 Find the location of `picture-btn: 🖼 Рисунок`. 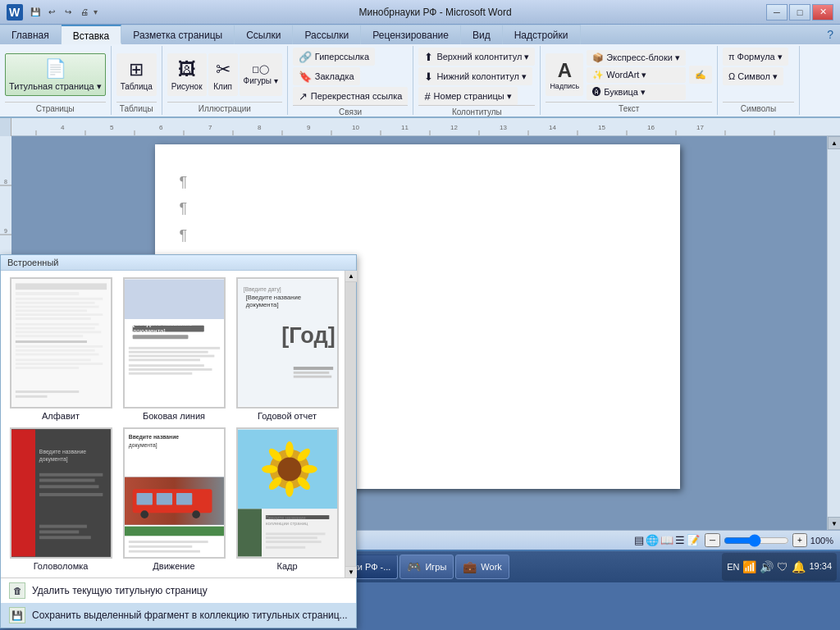

picture-btn: 🖼 Рисунок is located at coordinates (187, 75).